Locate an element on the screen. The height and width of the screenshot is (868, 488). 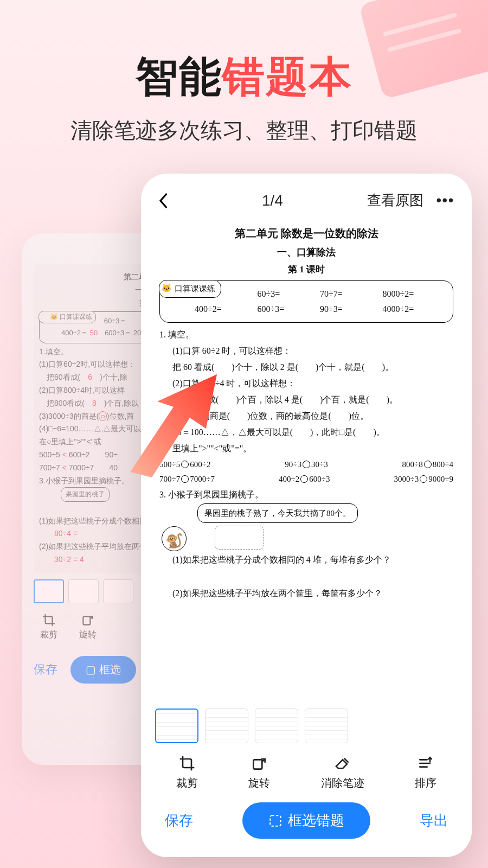
doc-title: 第二单元 除数是一位数的除法 is located at coordinates (306, 233).